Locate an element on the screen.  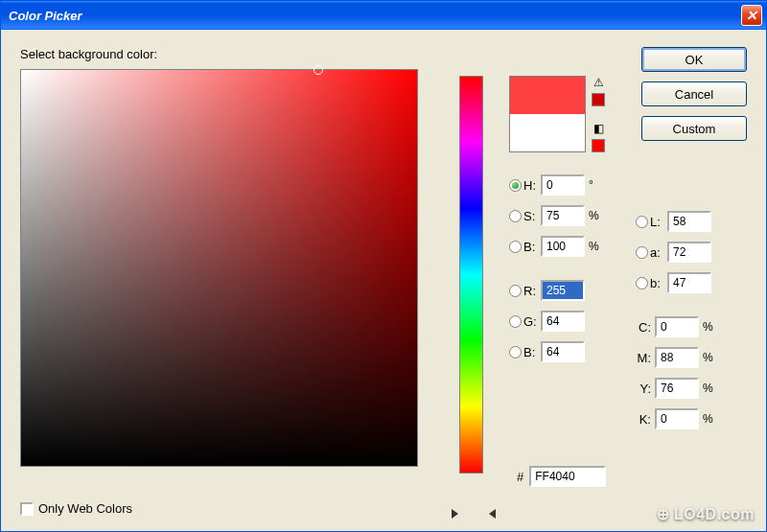
old-color-swatch is located at coordinates (547, 132).